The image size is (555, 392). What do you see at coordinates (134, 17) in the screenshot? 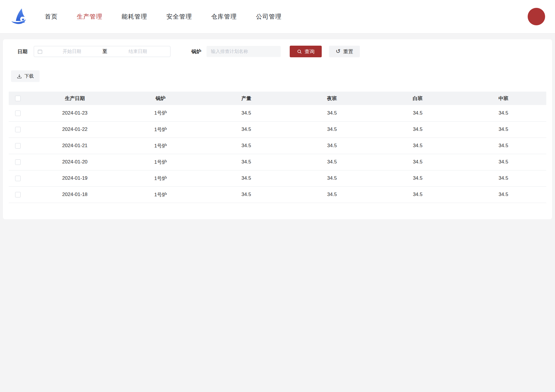
I see `nav-item-energy: 能耗管理` at bounding box center [134, 17].